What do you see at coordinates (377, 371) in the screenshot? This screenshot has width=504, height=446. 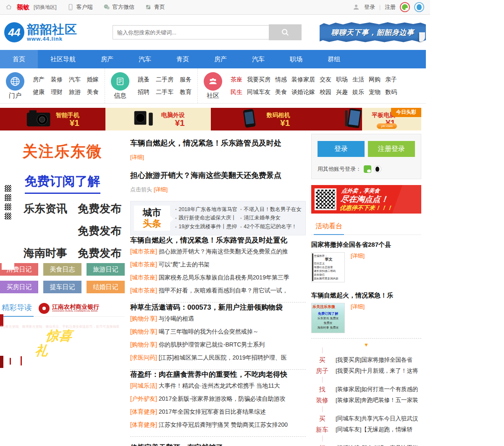 I see `quick-link: [我要买房]十月新规，来了！这将` at bounding box center [377, 371].